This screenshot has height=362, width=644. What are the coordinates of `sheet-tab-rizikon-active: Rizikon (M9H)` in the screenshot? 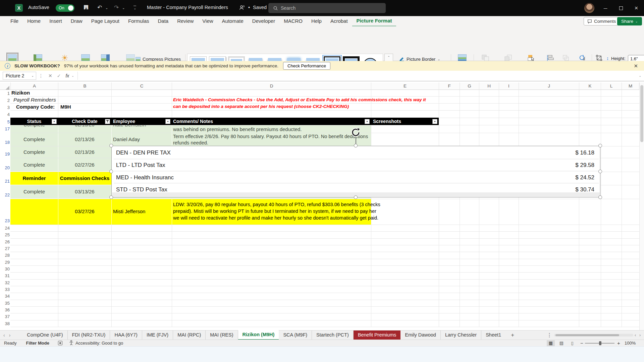 It's located at (259, 335).